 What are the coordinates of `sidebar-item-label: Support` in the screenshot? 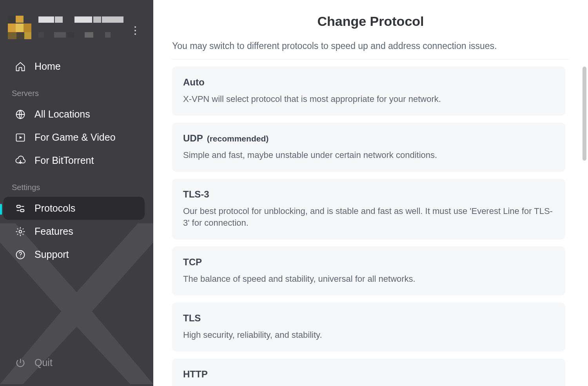 It's located at (52, 255).